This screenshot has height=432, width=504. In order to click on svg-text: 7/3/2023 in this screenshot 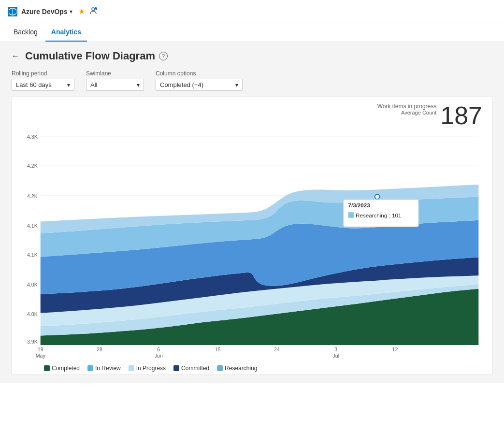, I will do `click(359, 205)`.